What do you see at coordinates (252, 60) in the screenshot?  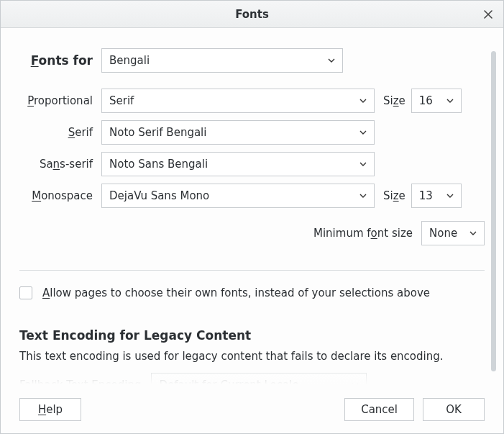 I see `fonts-for-row: Fonts for Bengali` at bounding box center [252, 60].